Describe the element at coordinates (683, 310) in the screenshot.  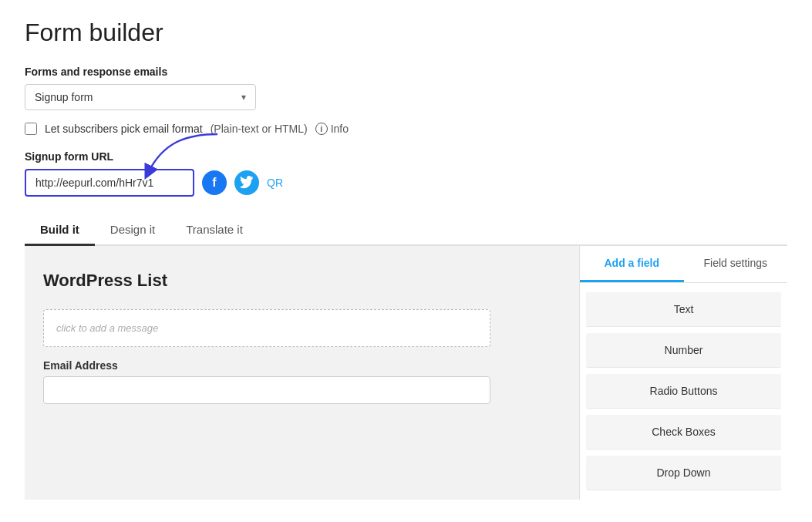
I see `field-btn-text: Text` at that location.